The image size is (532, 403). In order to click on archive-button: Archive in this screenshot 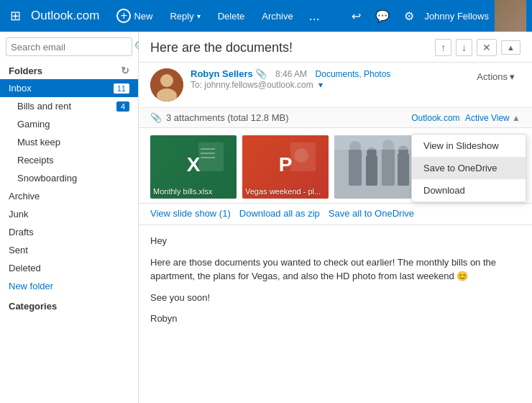, I will do `click(278, 16)`.